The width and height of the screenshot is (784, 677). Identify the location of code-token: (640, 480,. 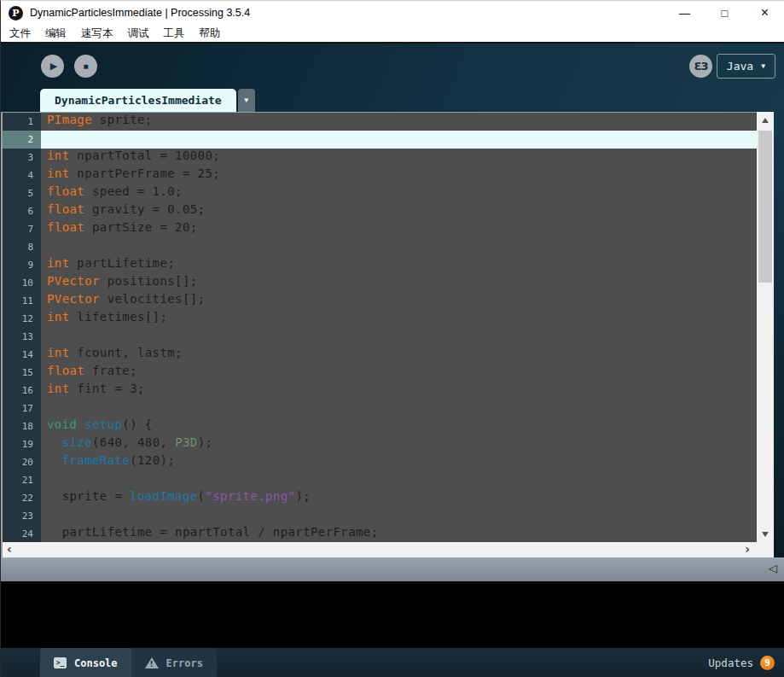
(133, 442).